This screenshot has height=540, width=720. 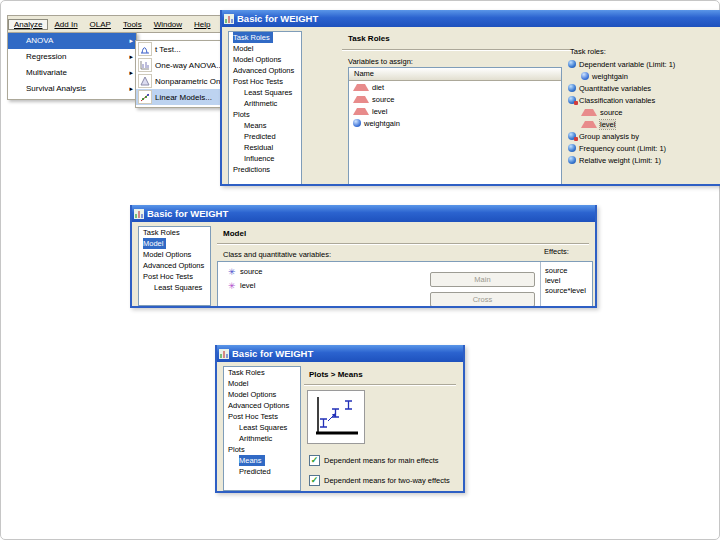 I want to click on menu-window: Window, so click(x=168, y=24).